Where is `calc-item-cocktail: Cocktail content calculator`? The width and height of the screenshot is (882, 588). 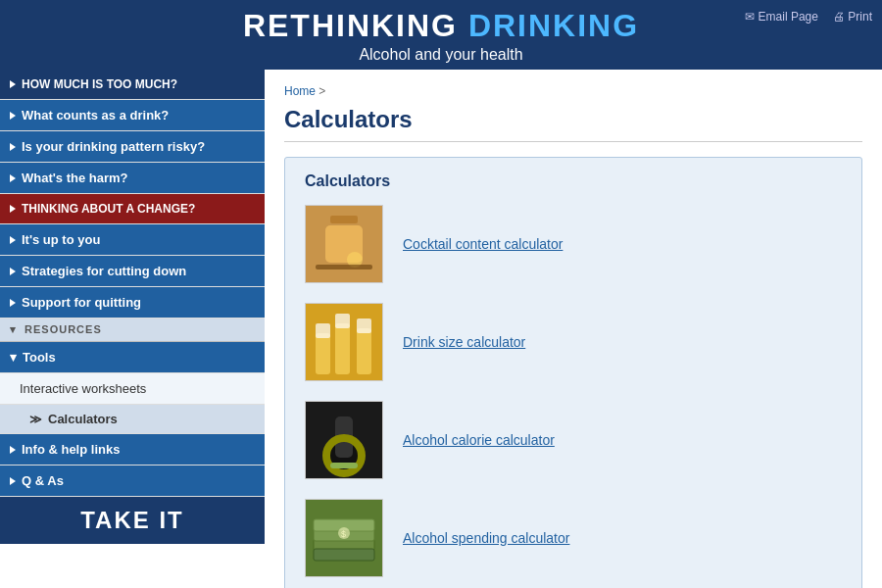 calc-item-cocktail: Cocktail content calculator is located at coordinates (573, 244).